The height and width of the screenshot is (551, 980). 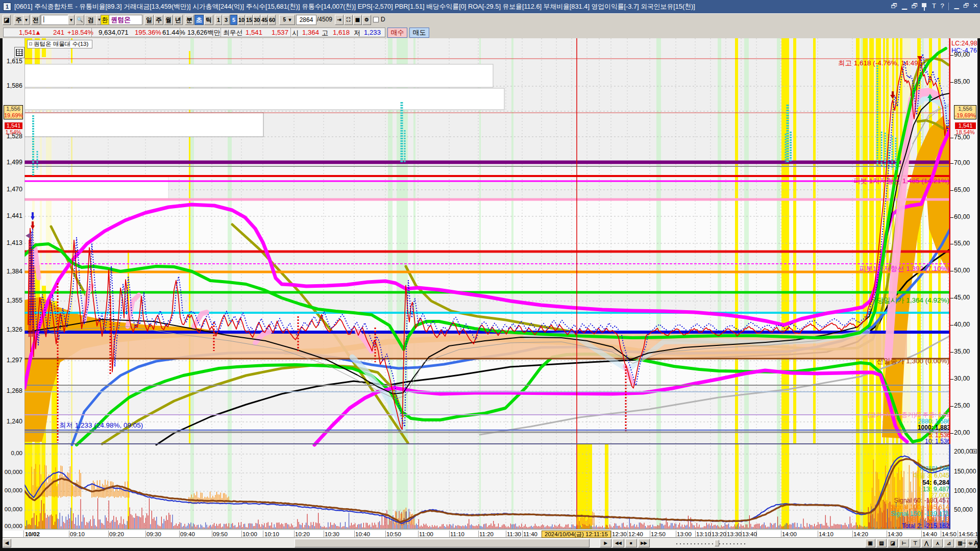 What do you see at coordinates (934, 428) in the screenshot?
I see `svg-text: 1000: 1,883` at bounding box center [934, 428].